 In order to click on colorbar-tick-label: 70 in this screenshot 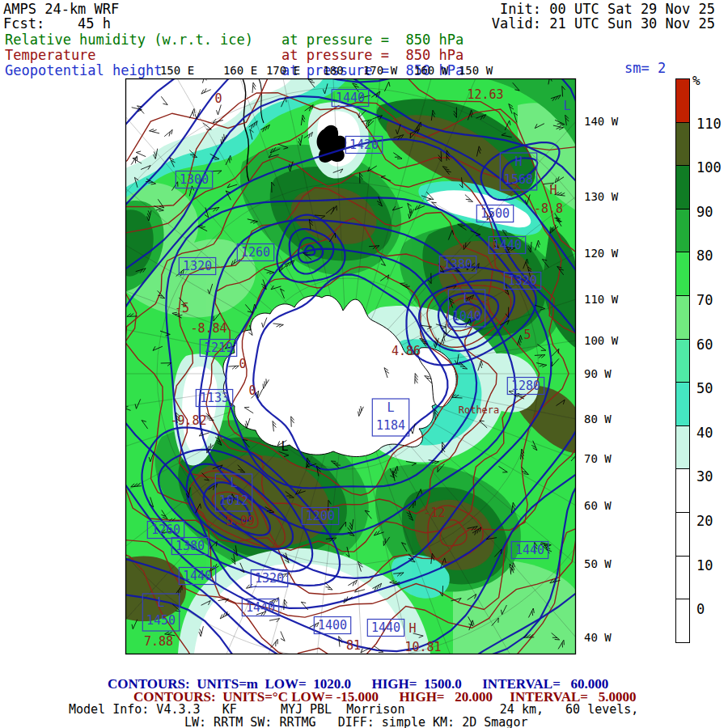, I will do `click(705, 300)`.